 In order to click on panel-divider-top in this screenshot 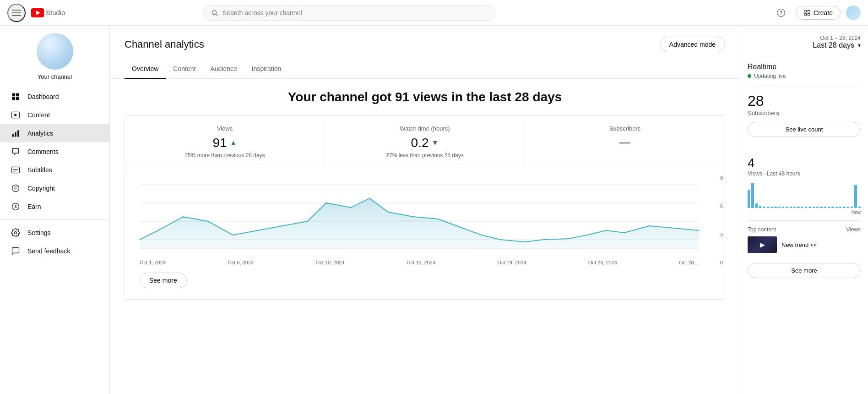, I will do `click(804, 57)`.